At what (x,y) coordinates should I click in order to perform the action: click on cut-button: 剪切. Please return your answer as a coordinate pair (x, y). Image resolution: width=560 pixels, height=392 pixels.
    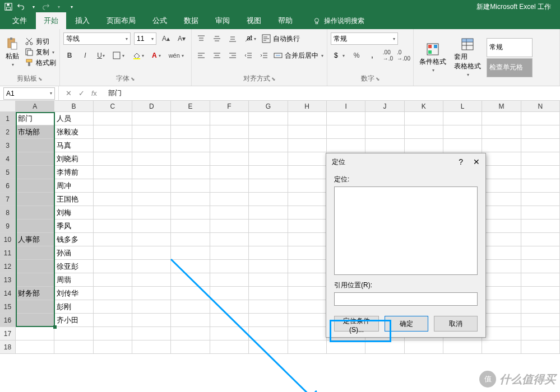
    Looking at the image, I should click on (40, 41).